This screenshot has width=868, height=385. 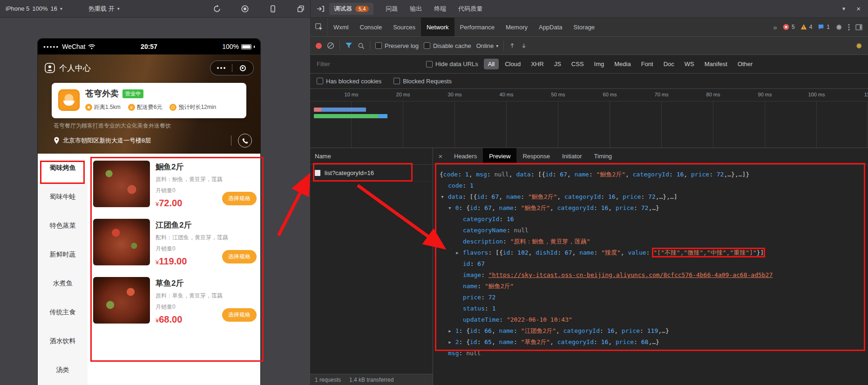 What do you see at coordinates (50, 68) in the screenshot?
I see `person-icon` at bounding box center [50, 68].